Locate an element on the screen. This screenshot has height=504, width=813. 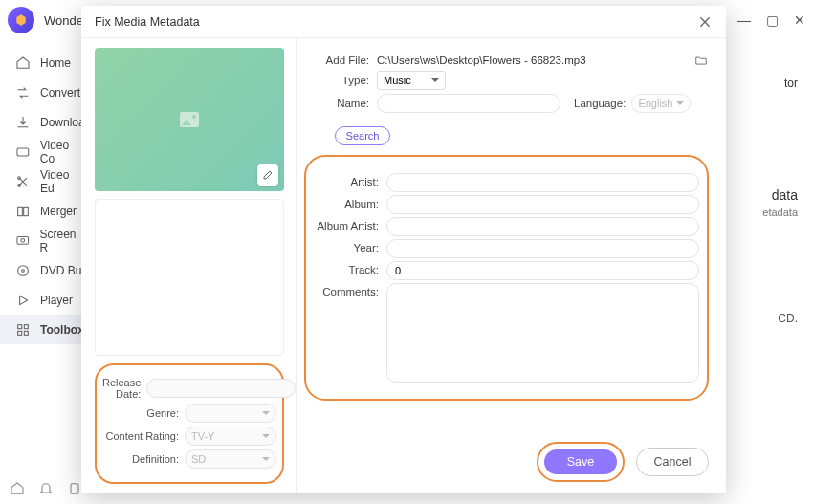
sidebar-item-label: Downloa is located at coordinates (63, 122).